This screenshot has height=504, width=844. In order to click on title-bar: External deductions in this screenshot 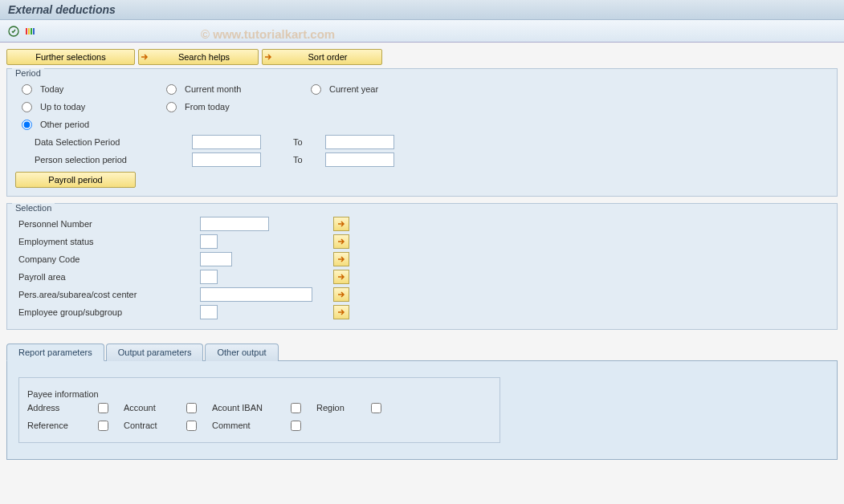, I will do `click(422, 10)`.